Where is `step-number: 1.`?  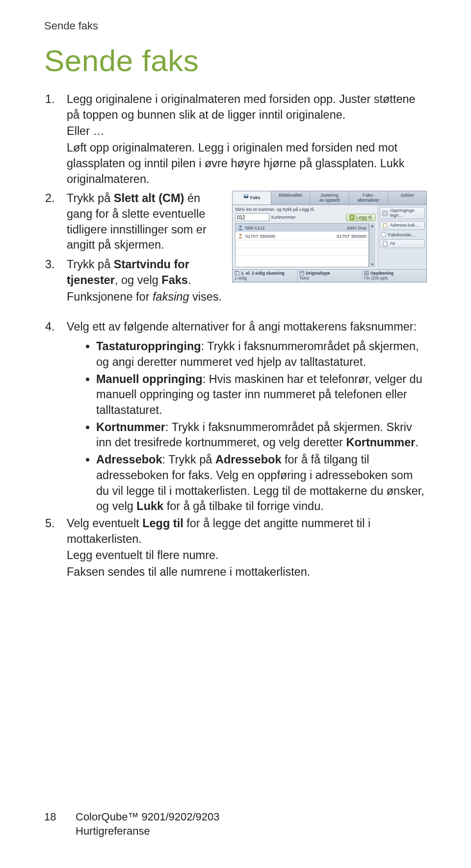 step-number: 1. is located at coordinates (55, 140).